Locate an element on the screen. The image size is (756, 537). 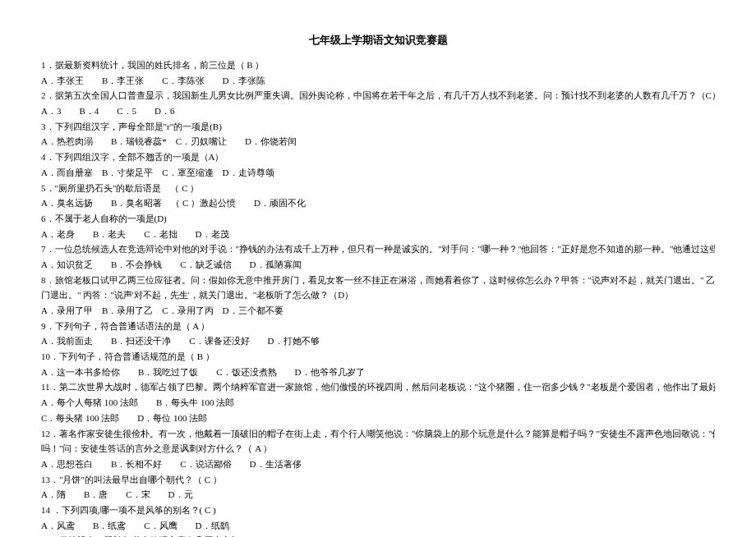
q8-options: A．录用了甲 B．录用了乙 C．录用了丙 D．三个都不要 is located at coordinates (378, 310).